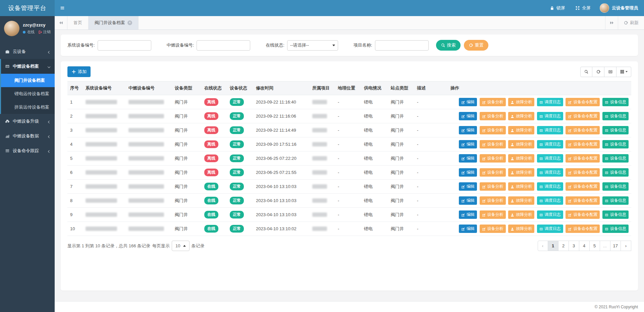  What do you see at coordinates (624, 72) in the screenshot?
I see `toolbar-columns-button` at bounding box center [624, 72].